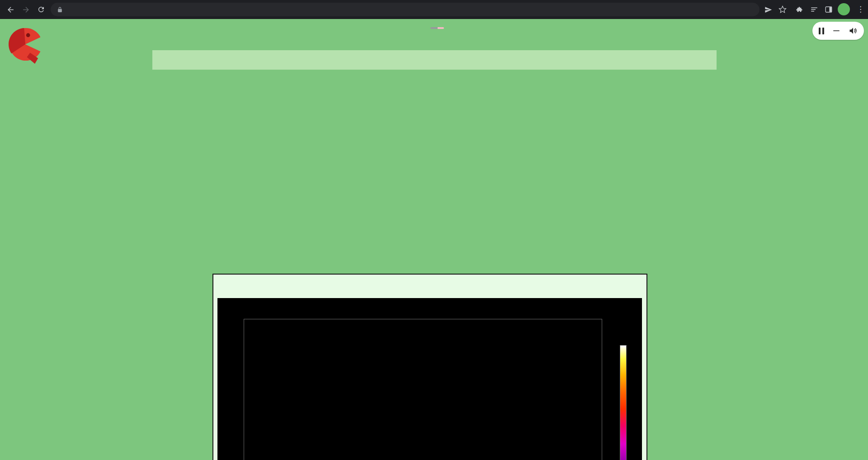 This screenshot has width=868, height=460. I want to click on lock-icon, so click(60, 10).